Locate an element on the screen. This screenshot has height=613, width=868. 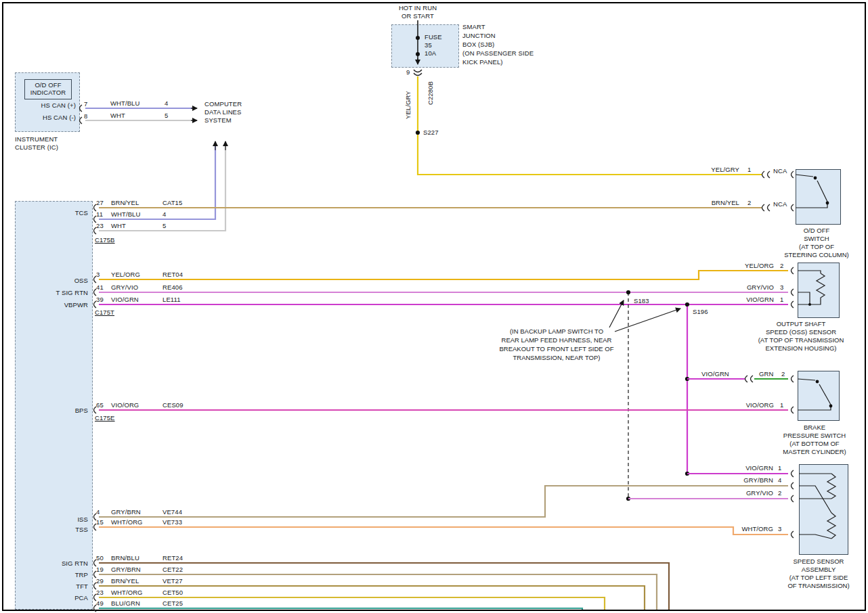
speed-pin-1: 1 is located at coordinates (780, 468).